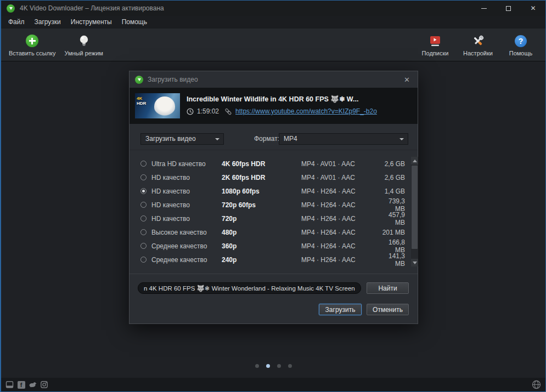 The height and width of the screenshot is (392, 546). I want to click on quality-row: HD качество 1080p 60fps MP4 · H264 · AAC…, so click(275, 191).